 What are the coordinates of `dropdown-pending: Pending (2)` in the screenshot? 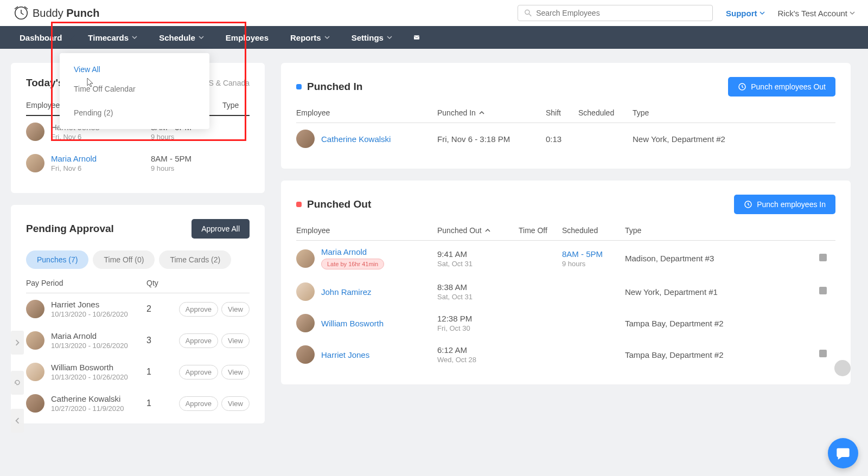 It's located at (135, 113).